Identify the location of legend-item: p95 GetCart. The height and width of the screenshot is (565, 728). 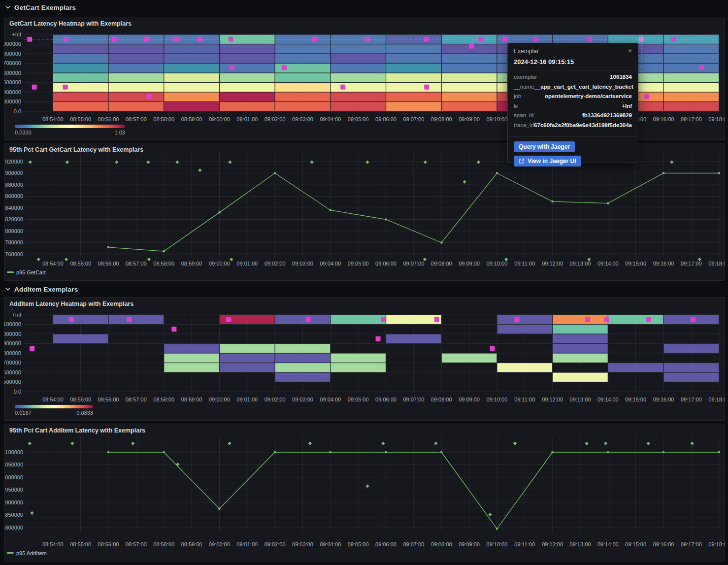
(27, 272).